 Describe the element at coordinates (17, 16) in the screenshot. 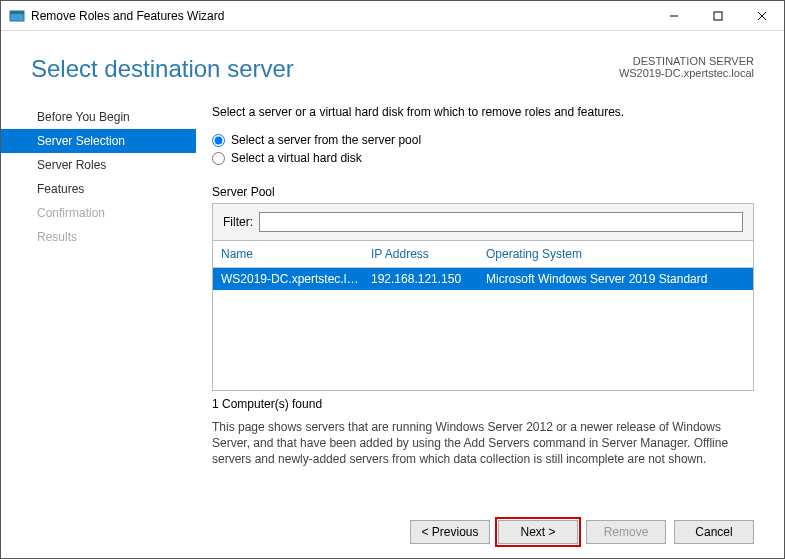

I see `app-icon` at that location.